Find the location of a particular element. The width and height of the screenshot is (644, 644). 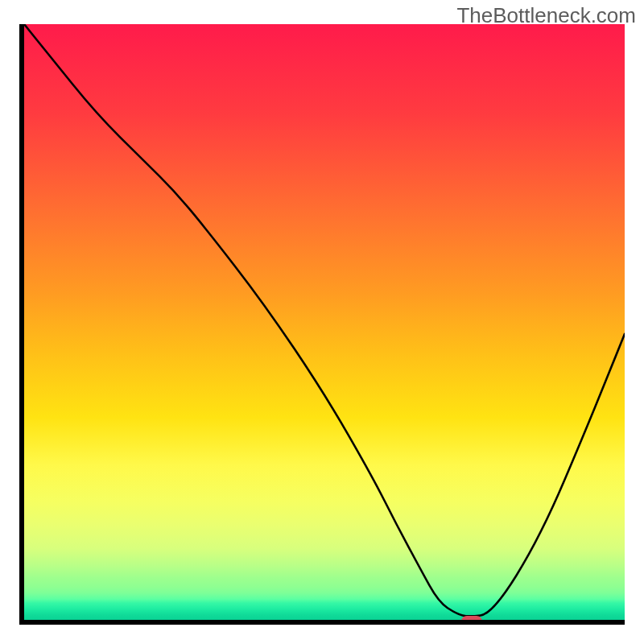

watermark-text: TheBottleneck.com is located at coordinates (546, 16).